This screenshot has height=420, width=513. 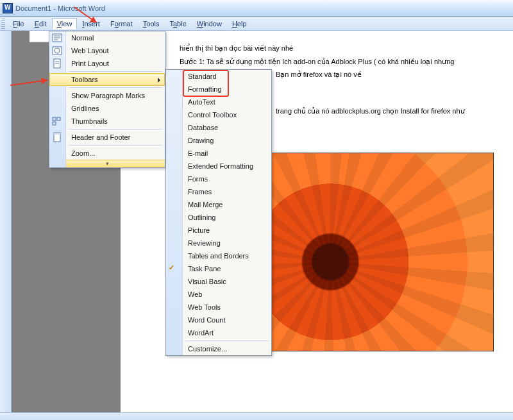 I want to click on submenu-arrow-icon, so click(x=159, y=80).